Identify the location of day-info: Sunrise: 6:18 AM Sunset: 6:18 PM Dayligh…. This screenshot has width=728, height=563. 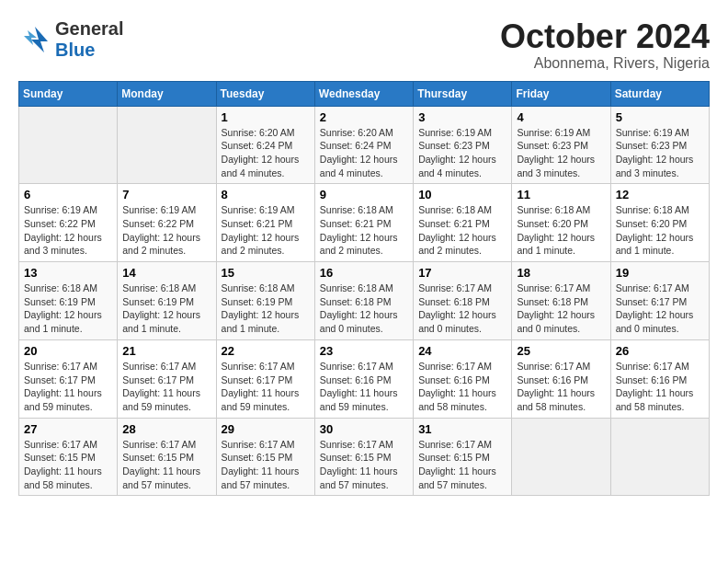
(364, 309).